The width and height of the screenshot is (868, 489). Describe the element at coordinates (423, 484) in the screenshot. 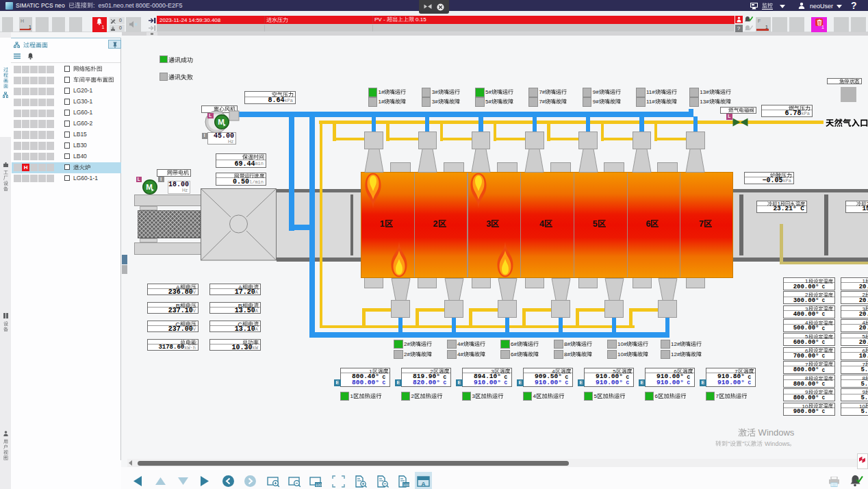

I see `svg-text: A` at that location.